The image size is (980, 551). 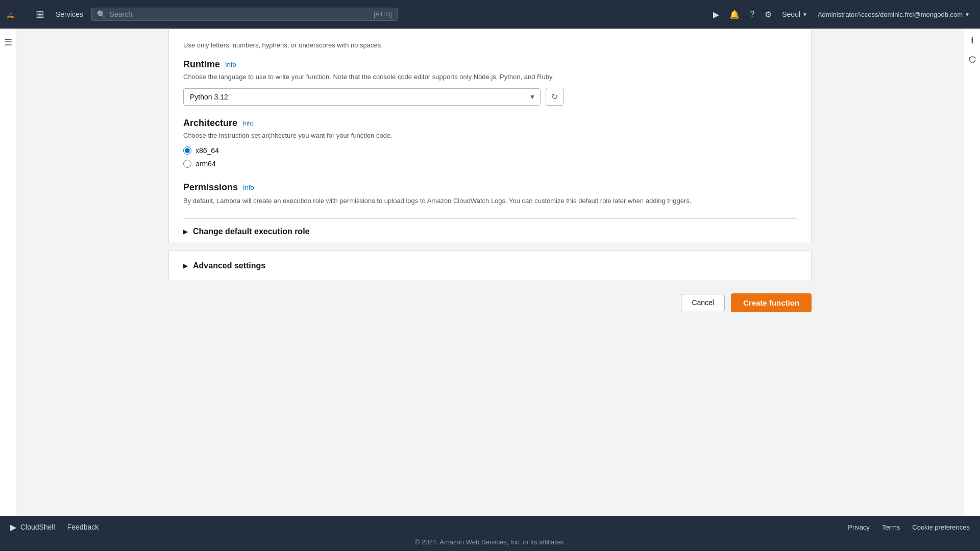 What do you see at coordinates (490, 14) in the screenshot?
I see `top-navigation: aws ⊞ Services 🔍 [Alt+S] ▶ 🔔 ? ⚙ Seoul ▼…` at bounding box center [490, 14].